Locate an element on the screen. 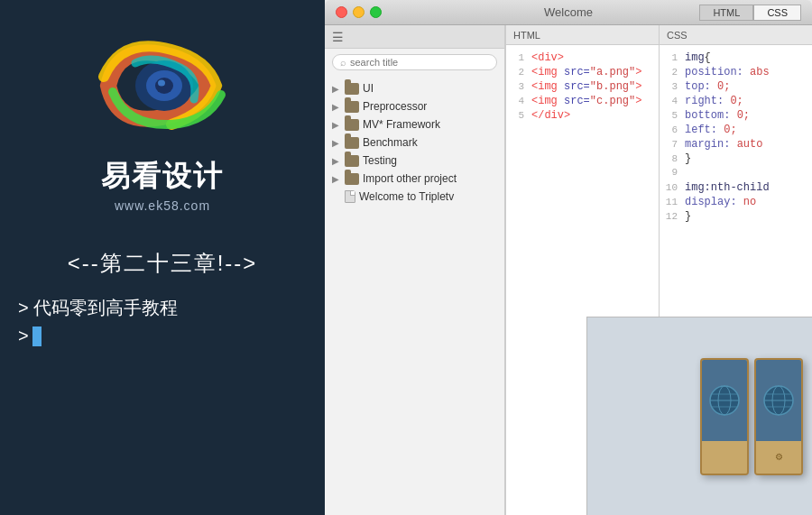 This screenshot has height=515, width=812. css-panel-title: CSS is located at coordinates (677, 35).